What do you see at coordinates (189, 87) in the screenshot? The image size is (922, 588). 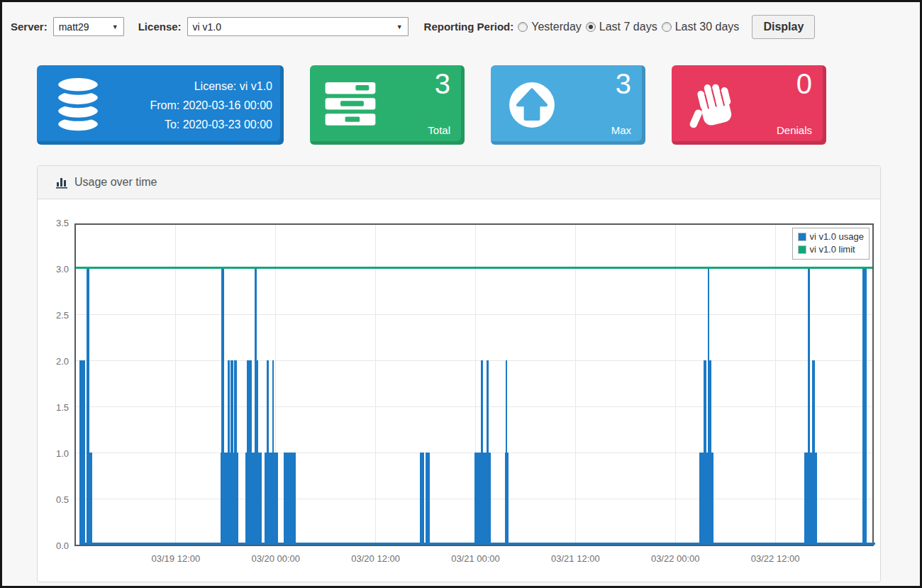 I see `license-line: License: vi v1.0` at bounding box center [189, 87].